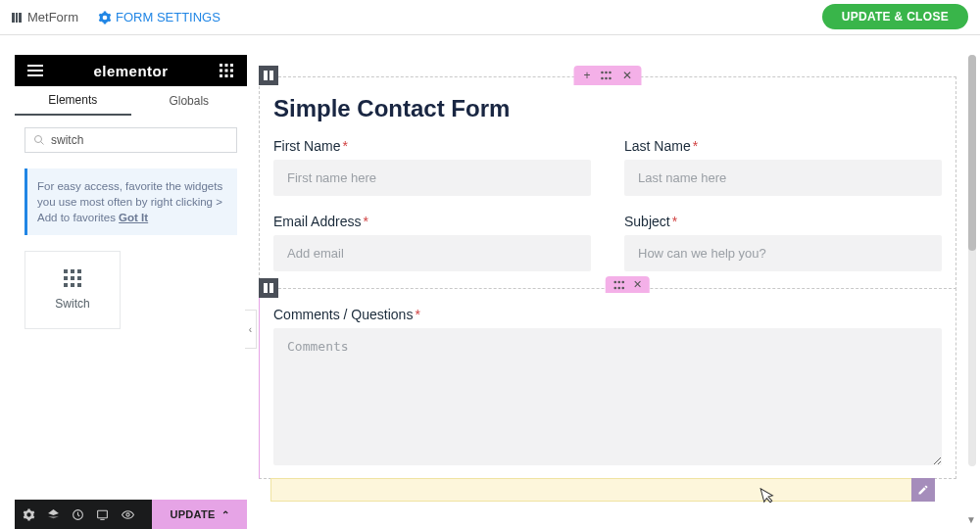  Describe the element at coordinates (627, 284) in the screenshot. I see `column-toolbar: ✕` at that location.